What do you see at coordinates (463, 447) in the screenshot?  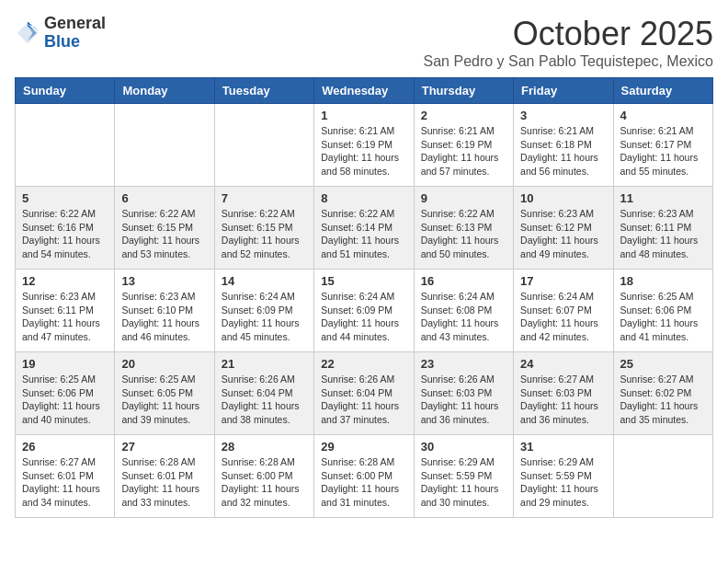 I see `day-number: 30` at bounding box center [463, 447].